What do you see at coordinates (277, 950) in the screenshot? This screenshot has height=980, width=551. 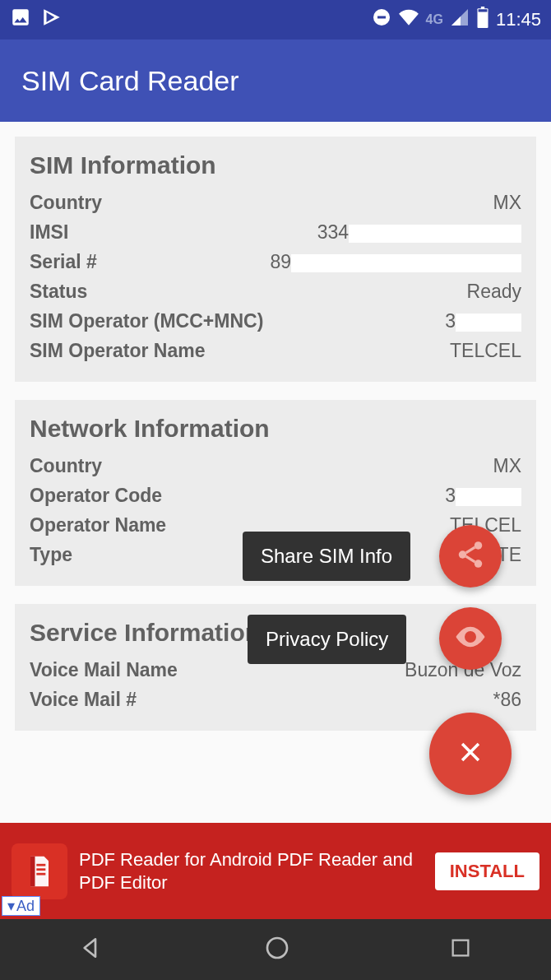 I see `home-button` at bounding box center [277, 950].